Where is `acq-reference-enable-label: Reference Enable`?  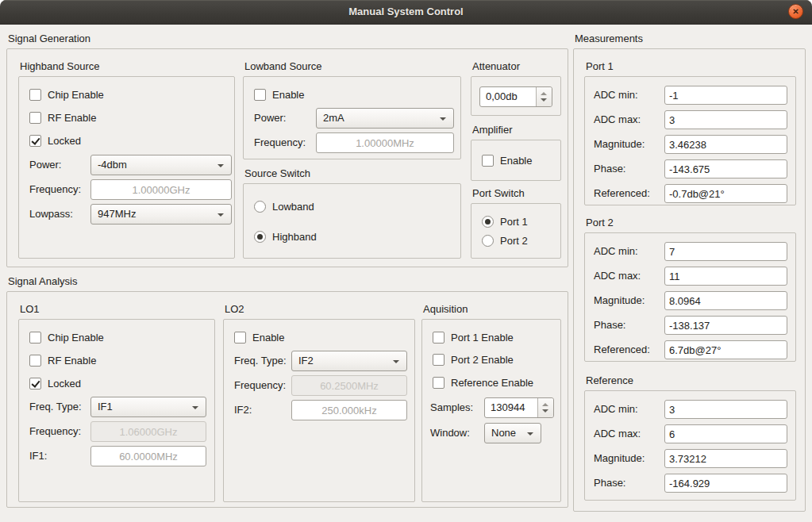
acq-reference-enable-label: Reference Enable is located at coordinates (492, 382).